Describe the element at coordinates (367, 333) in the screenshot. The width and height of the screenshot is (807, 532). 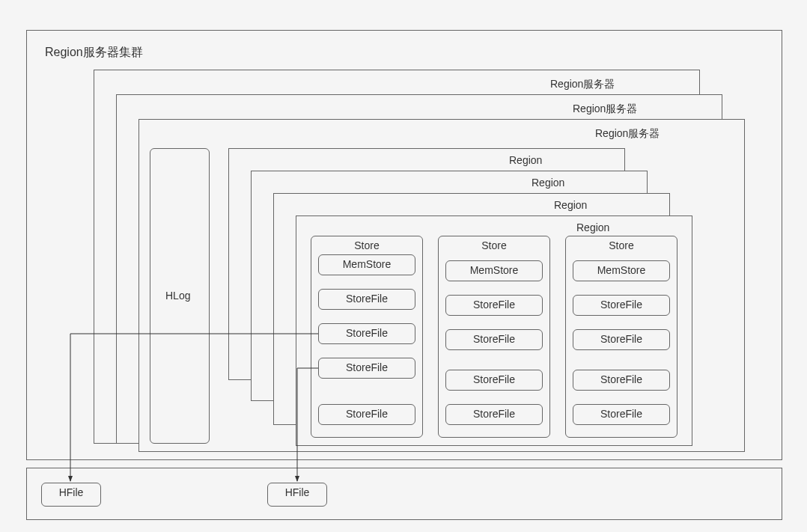
I see `store-1-sf2-label: StoreFile` at that location.